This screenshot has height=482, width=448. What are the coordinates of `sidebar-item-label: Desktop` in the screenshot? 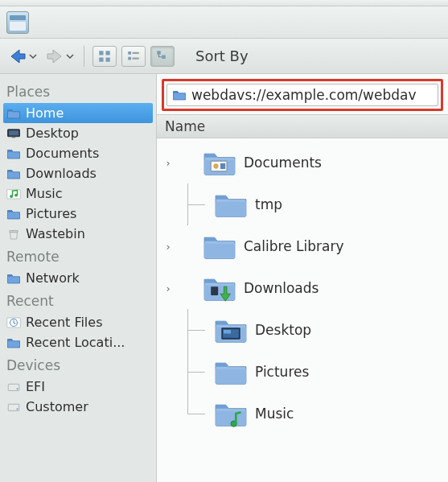 It's located at (52, 134).